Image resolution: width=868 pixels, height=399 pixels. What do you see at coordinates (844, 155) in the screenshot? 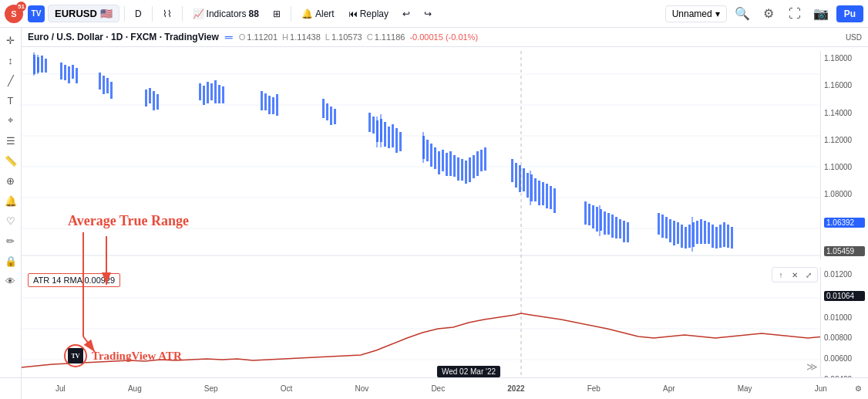
I see `main-price-axis: 1.18000 1.16000 1.14000 1.12000 1.10000 …` at bounding box center [844, 155].